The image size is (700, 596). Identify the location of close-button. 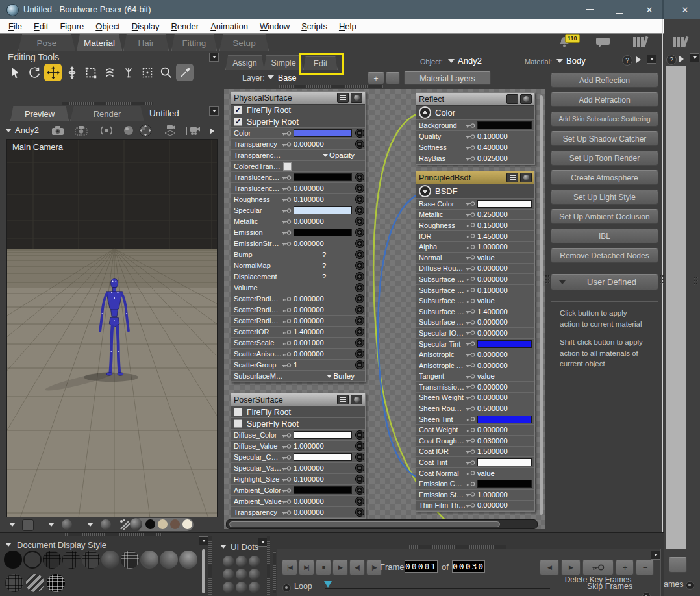
(649, 10).